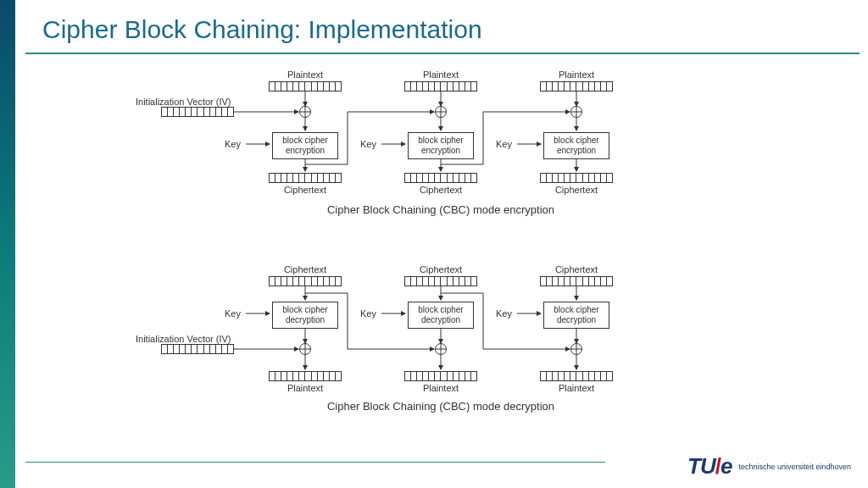 Image resolution: width=868 pixels, height=488 pixels. What do you see at coordinates (702, 466) in the screenshot?
I see `logo-tu: TU` at bounding box center [702, 466].